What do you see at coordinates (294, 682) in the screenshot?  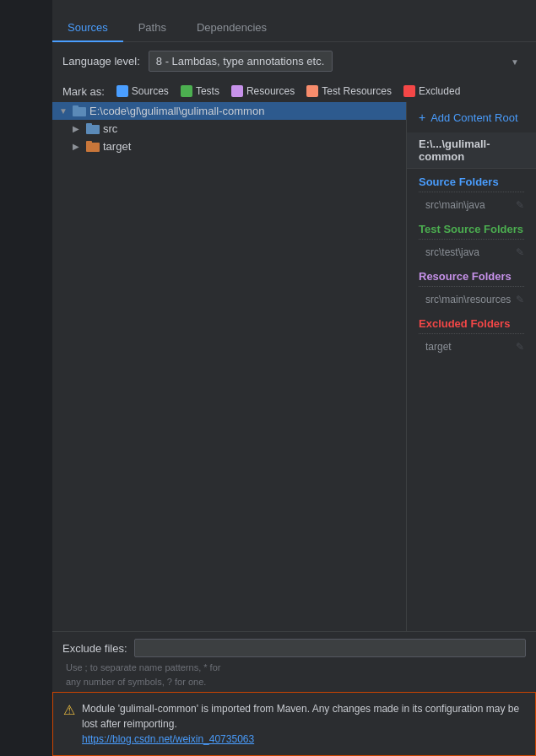 I see `hint-text-line2: any number of symbols, ? for one.` at bounding box center [294, 682].